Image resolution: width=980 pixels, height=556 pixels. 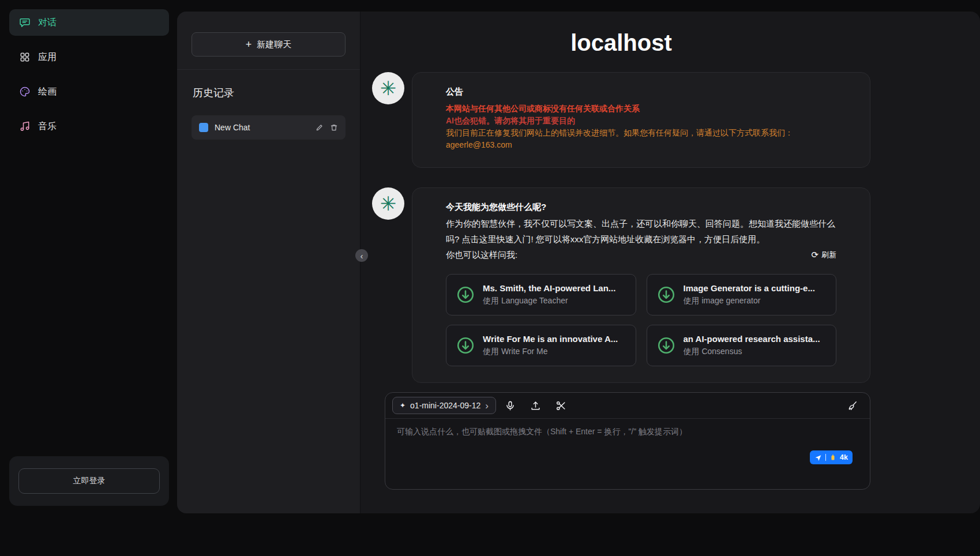 I want to click on refresh-icon: ⟳, so click(x=814, y=255).